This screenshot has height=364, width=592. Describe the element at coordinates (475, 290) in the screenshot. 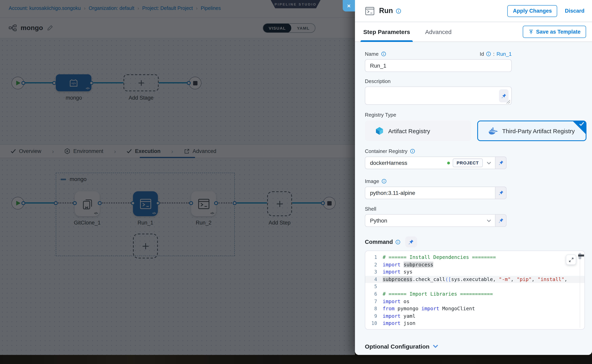

I see `command-code-editor: 1# ====== Install Dependencies ========2…` at that location.